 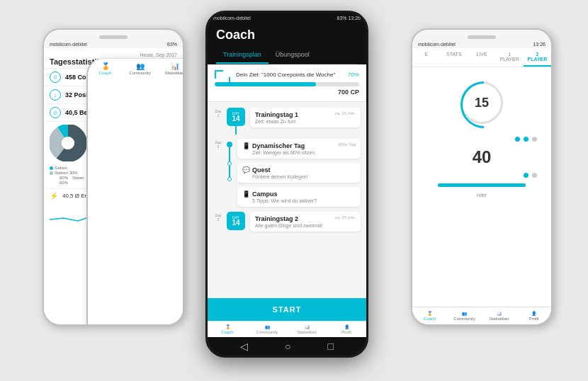 What do you see at coordinates (287, 309) in the screenshot?
I see `start-button: START` at bounding box center [287, 309].